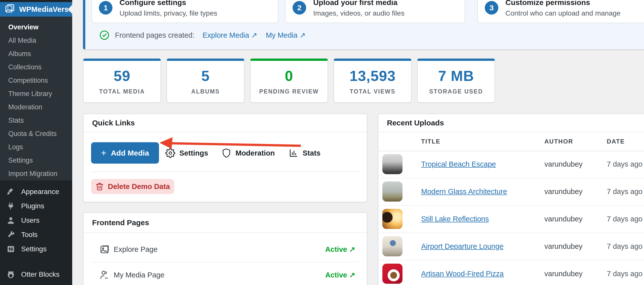 This screenshot has width=644, height=285. Describe the element at coordinates (122, 91) in the screenshot. I see `stat-label: TOTAL MEDIA` at that location.